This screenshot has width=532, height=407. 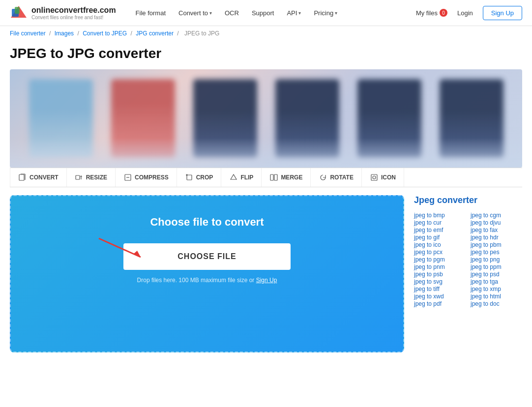 What do you see at coordinates (430, 267) in the screenshot?
I see `link-jpeg-pnm: jpeg to pnm` at bounding box center [430, 267].